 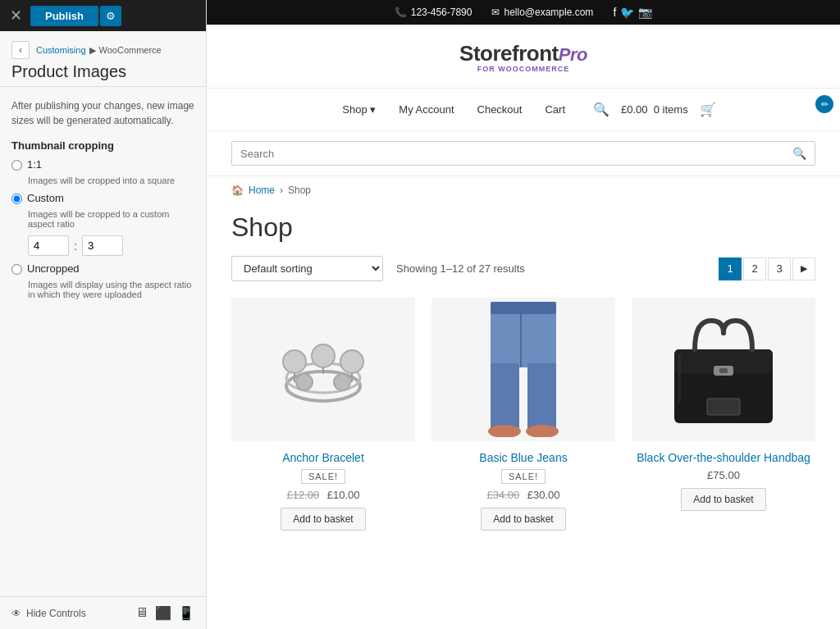 What do you see at coordinates (16, 613) in the screenshot?
I see `eye-icon: 👁` at bounding box center [16, 613].